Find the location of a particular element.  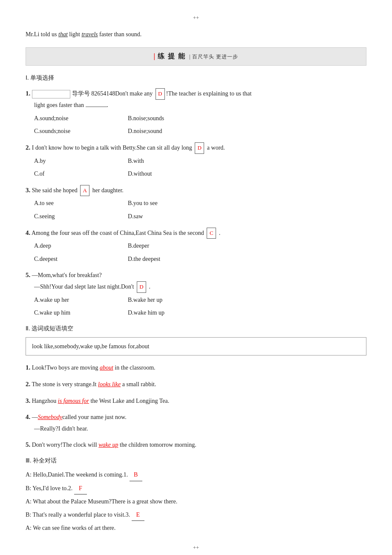

question-2: 2. I don't know how to begin a talk with… is located at coordinates (196, 161).